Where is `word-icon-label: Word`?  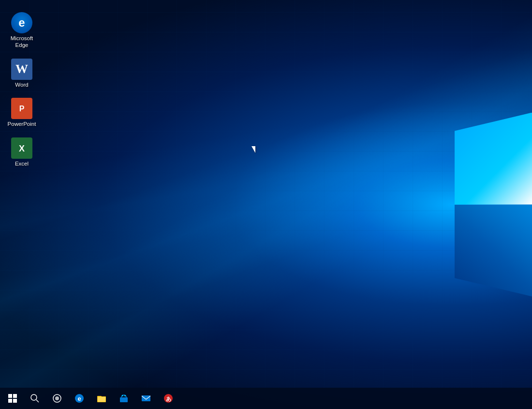 word-icon-label: Word is located at coordinates (21, 85).